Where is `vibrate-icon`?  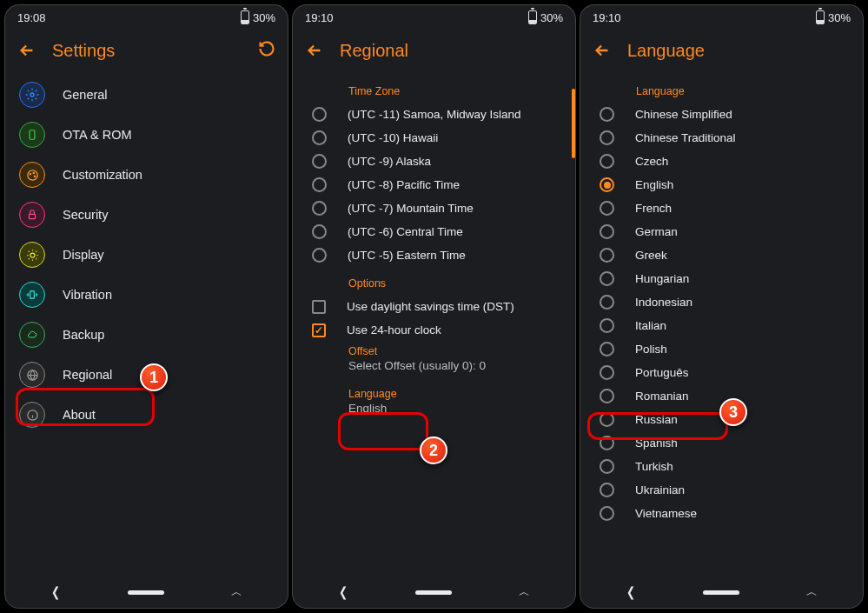
vibrate-icon is located at coordinates (32, 295).